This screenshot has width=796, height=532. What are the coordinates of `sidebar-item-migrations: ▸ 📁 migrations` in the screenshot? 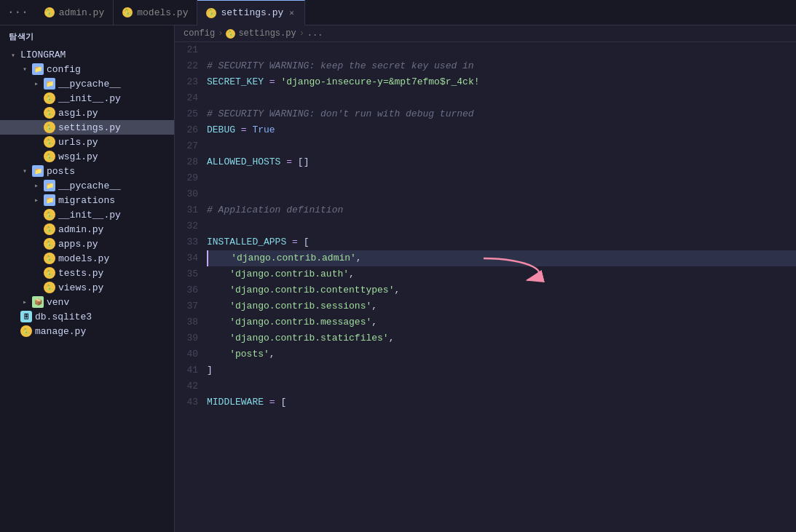 It's located at (87, 200).